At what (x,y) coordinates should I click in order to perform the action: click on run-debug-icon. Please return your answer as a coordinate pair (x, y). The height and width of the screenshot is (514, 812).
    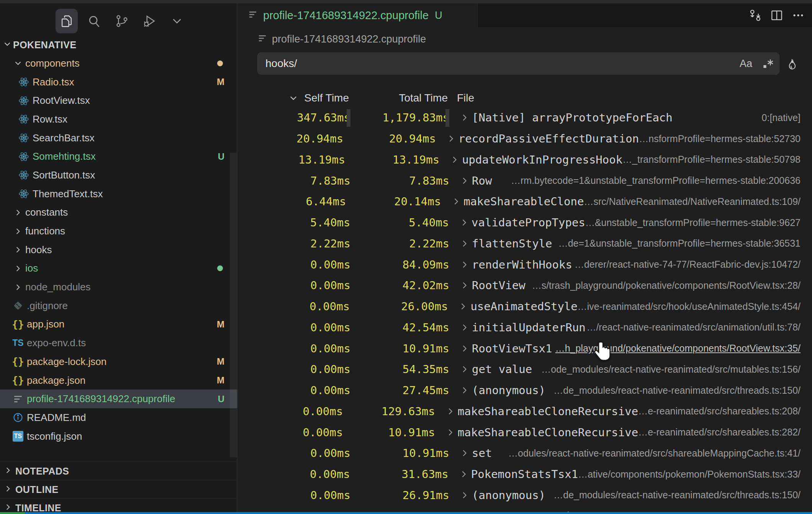
    Looking at the image, I should click on (149, 21).